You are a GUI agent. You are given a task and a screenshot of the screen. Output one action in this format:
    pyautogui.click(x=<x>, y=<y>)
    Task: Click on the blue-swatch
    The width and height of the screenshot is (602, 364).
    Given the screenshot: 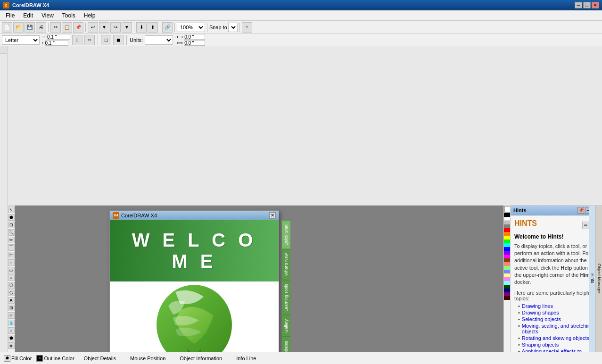 What is the action you would take?
    pyautogui.click(x=507, y=249)
    